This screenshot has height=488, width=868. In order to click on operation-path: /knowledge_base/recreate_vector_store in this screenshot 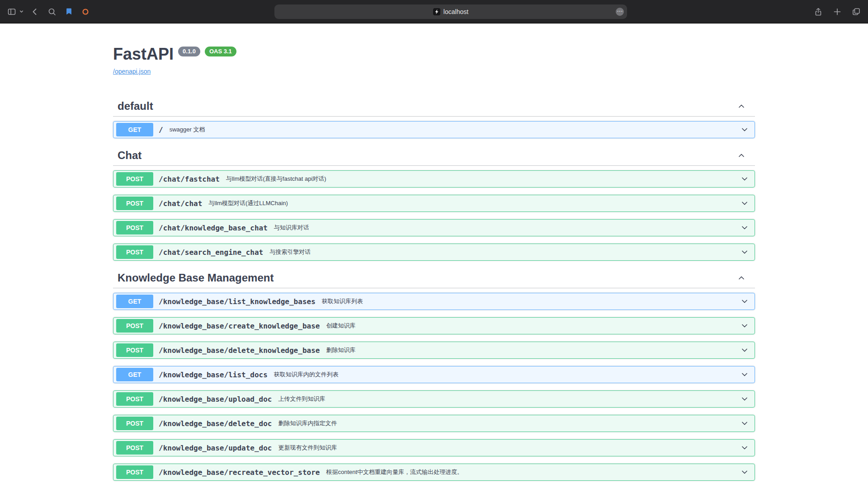, I will do `click(239, 473)`.